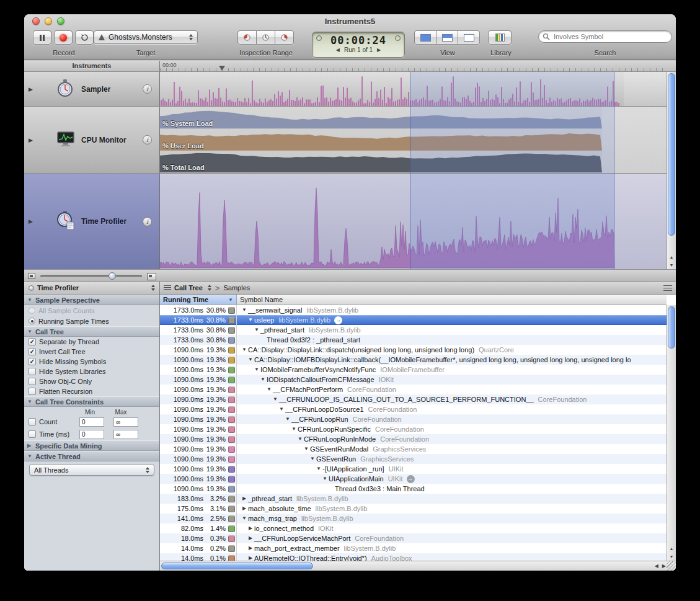 The image size is (700, 601). What do you see at coordinates (413, 380) in the screenshot?
I see `call-tree-row: 1090.0ms19.3%▼IODispatchCalloutFromCFMes…` at bounding box center [413, 380].